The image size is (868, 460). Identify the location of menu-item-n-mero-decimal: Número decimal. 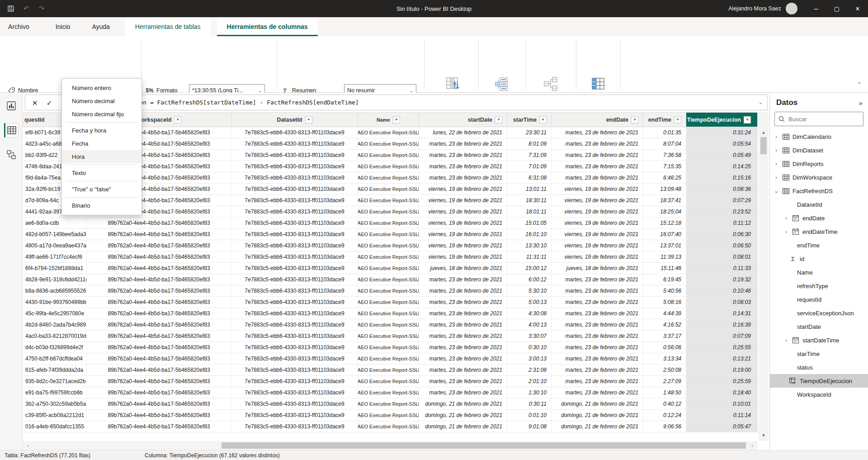
(102, 101).